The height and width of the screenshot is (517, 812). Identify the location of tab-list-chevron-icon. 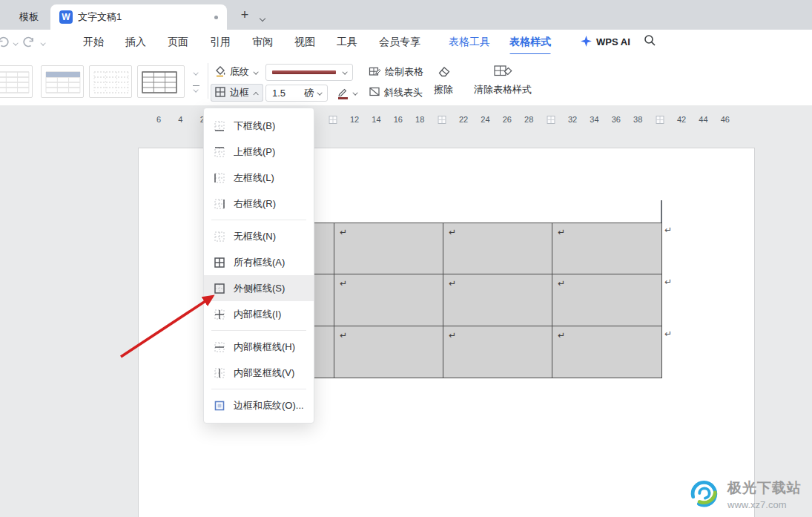
(263, 19).